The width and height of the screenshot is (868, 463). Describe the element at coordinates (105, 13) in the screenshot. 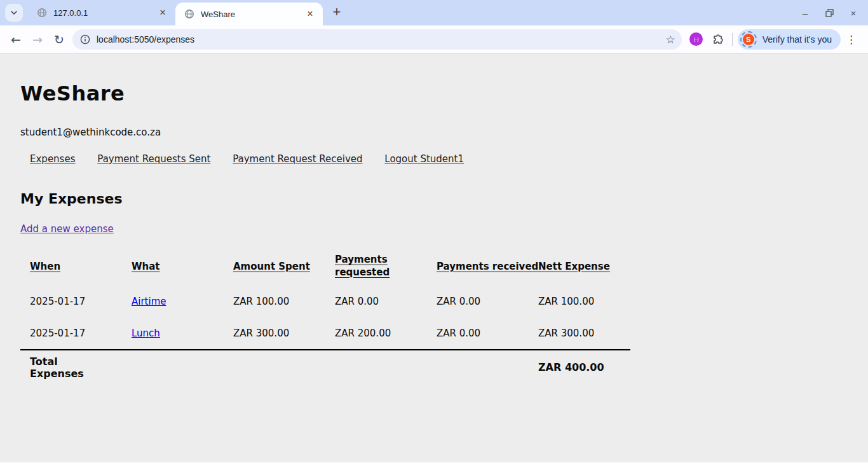

I see `tab-title: 127.0.0.1` at that location.